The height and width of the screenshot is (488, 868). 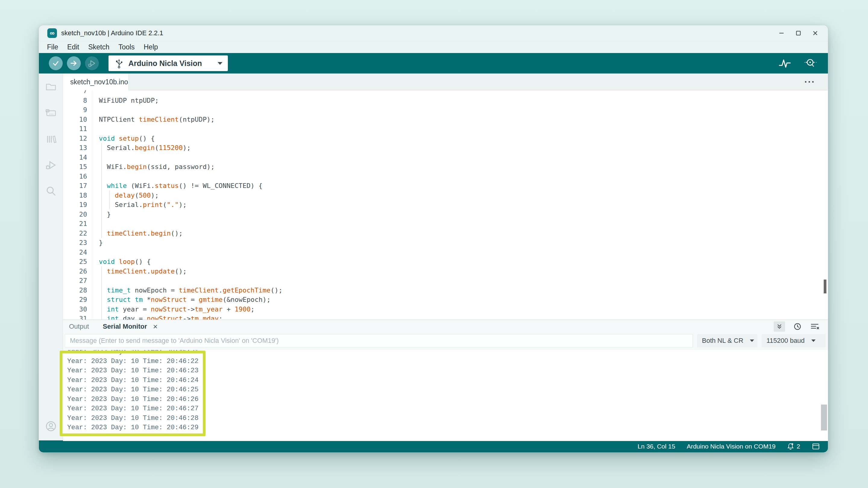 I want to click on serial-line: Year: 2023 Day: 10 Time: 20:46:29, so click(x=447, y=428).